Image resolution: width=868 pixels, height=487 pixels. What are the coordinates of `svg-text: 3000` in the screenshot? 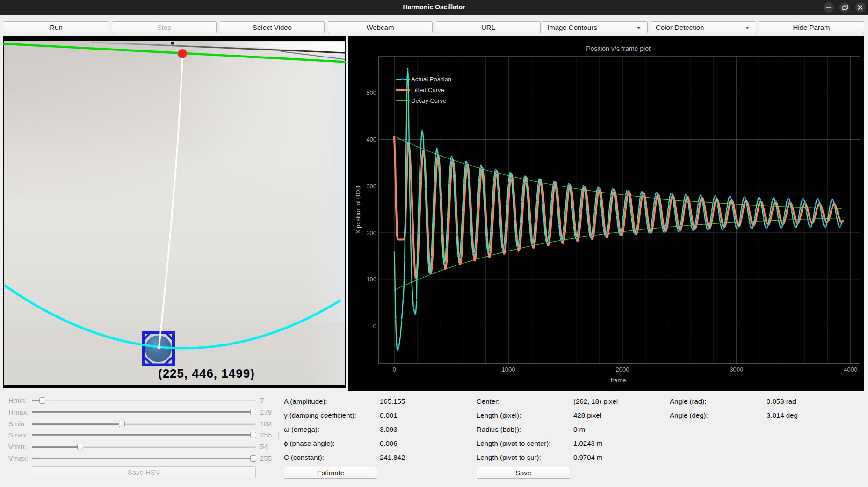 It's located at (736, 369).